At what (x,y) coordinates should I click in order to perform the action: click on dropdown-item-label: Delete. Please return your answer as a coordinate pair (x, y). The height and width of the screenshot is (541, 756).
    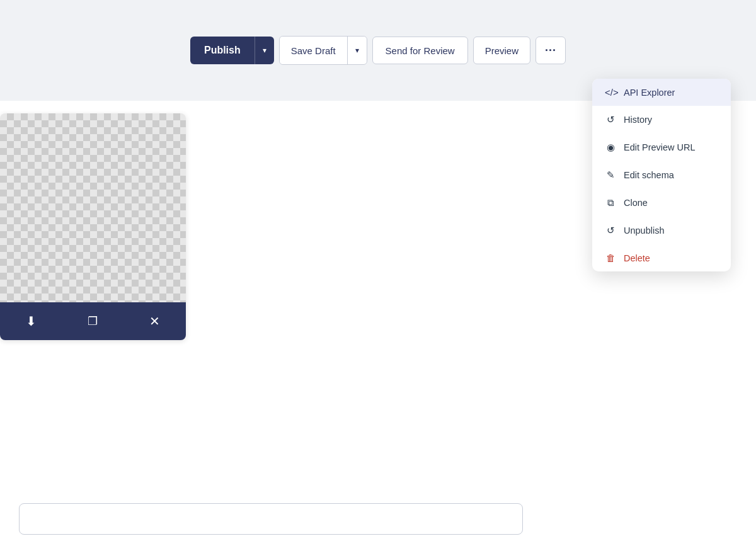
    Looking at the image, I should click on (637, 258).